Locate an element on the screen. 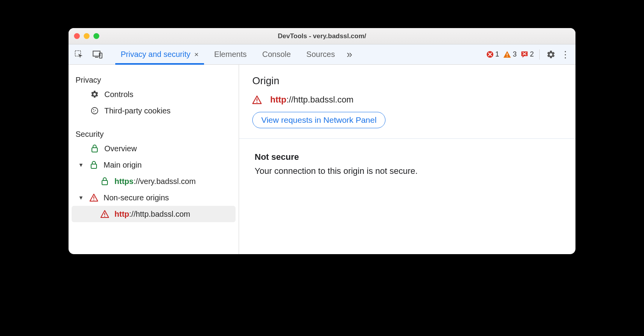 This screenshot has width=644, height=336. warning-count: 3 is located at coordinates (510, 55).